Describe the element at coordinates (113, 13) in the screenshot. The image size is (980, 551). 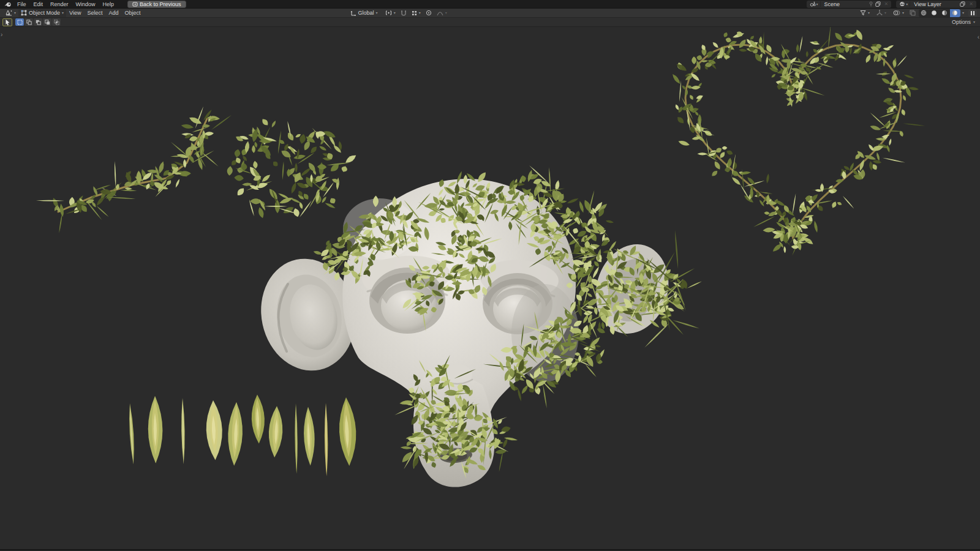
I see `menu-add: Add` at that location.